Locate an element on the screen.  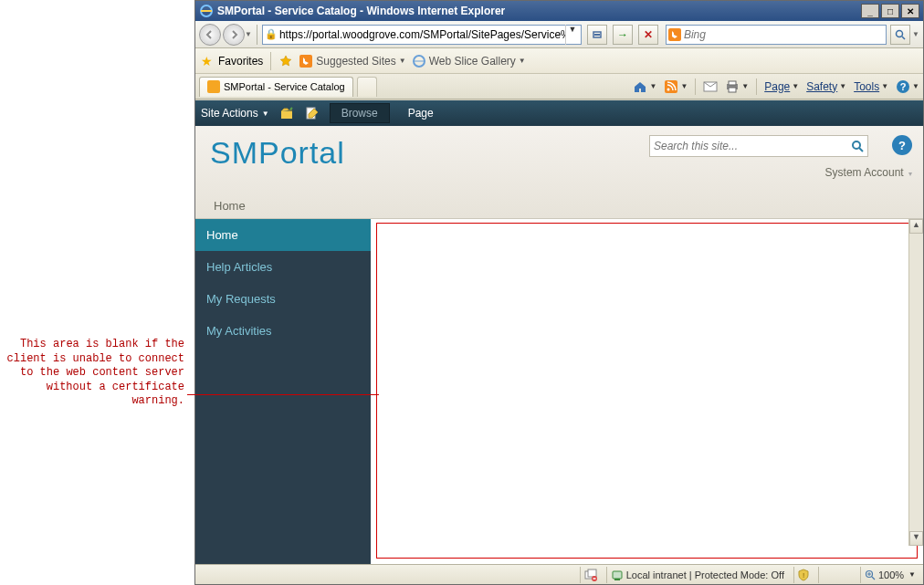
feeds-button: ▼ is located at coordinates (676, 87).